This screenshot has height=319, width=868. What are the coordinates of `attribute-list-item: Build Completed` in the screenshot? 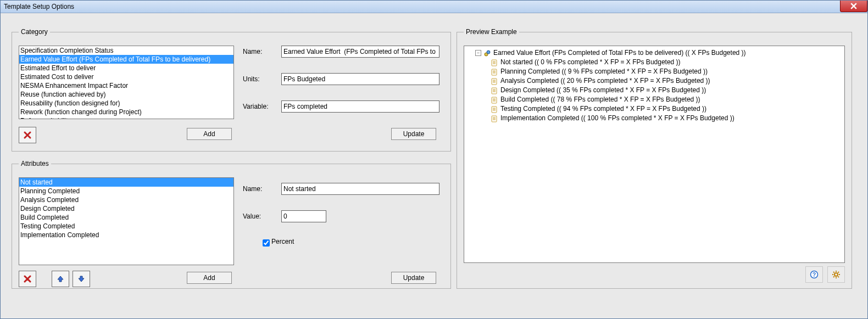 It's located at (126, 217).